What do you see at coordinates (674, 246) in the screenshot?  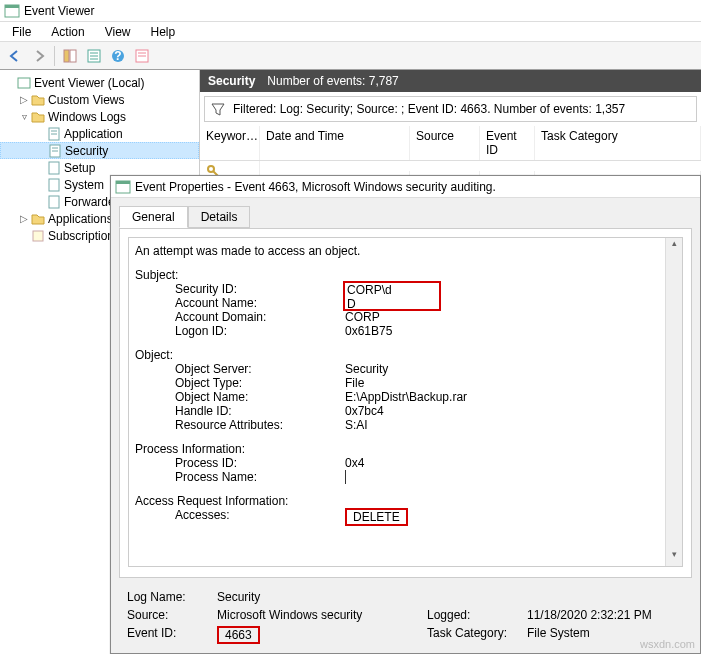 I see `scroll-up: ▴` at bounding box center [674, 246].